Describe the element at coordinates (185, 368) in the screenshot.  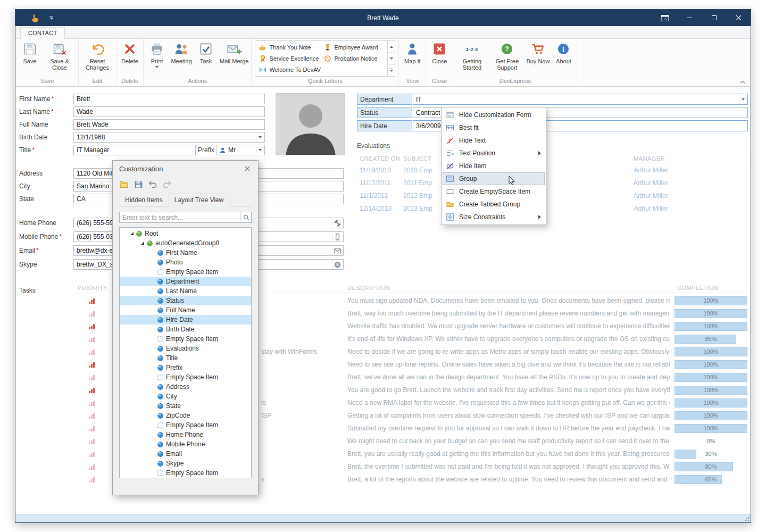
I see `tree-node-prefix: Prefix` at that location.